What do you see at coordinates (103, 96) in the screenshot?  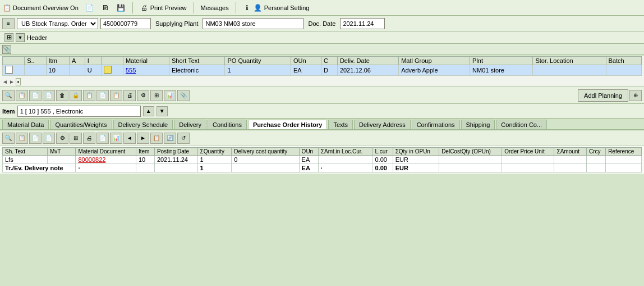 I see `action-btn-8: 📄` at bounding box center [103, 96].